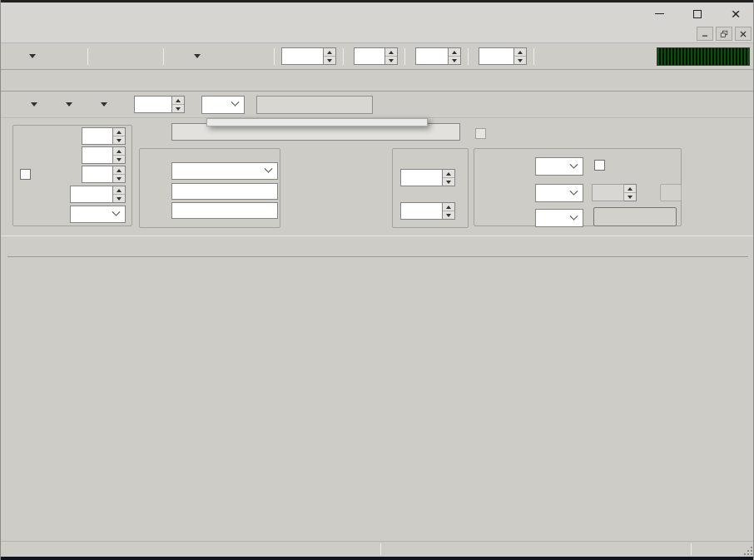 The height and width of the screenshot is (560, 754). Describe the element at coordinates (748, 551) in the screenshot. I see `resize-grip` at that location.